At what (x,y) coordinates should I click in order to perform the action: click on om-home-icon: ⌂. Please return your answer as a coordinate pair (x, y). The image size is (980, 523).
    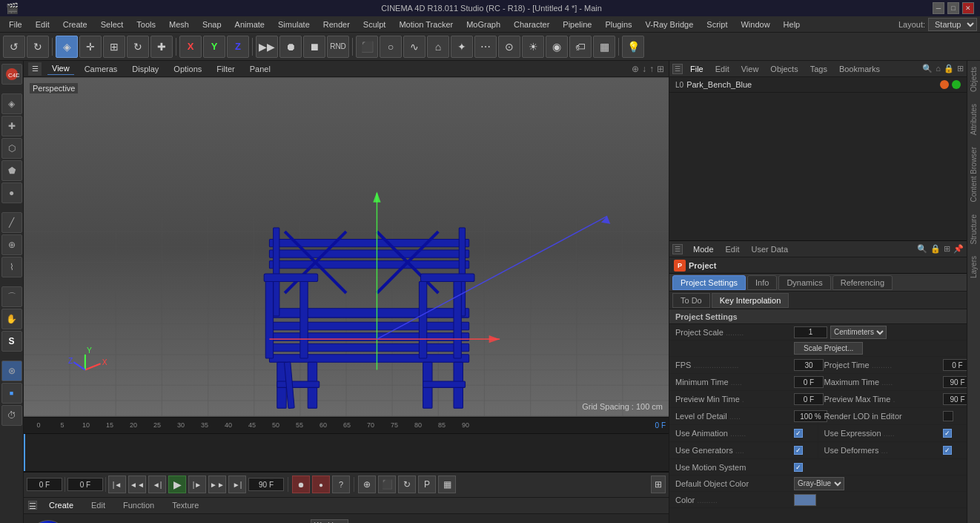
    Looking at the image, I should click on (938, 68).